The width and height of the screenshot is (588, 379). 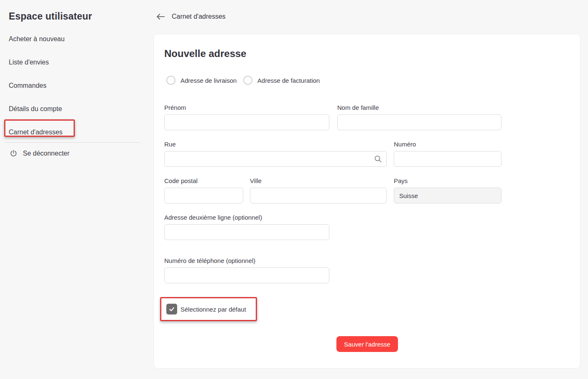 What do you see at coordinates (50, 17) in the screenshot?
I see `sidebar-title: Espace utilisateur` at bounding box center [50, 17].